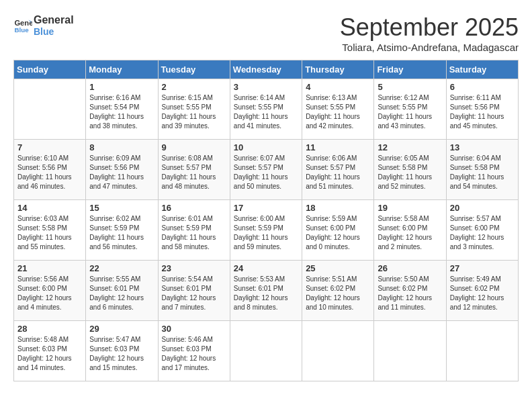  Describe the element at coordinates (194, 112) in the screenshot. I see `day-info: Sunrise: 6:15 AM Sunset: 5:55 PM Dayligh…` at that location.